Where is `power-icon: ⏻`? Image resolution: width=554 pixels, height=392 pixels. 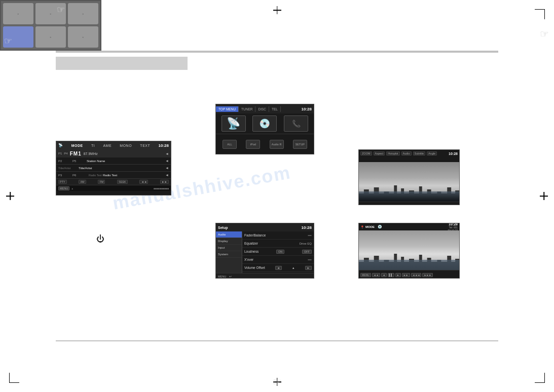 power-icon: ⏻ is located at coordinates (100, 239).